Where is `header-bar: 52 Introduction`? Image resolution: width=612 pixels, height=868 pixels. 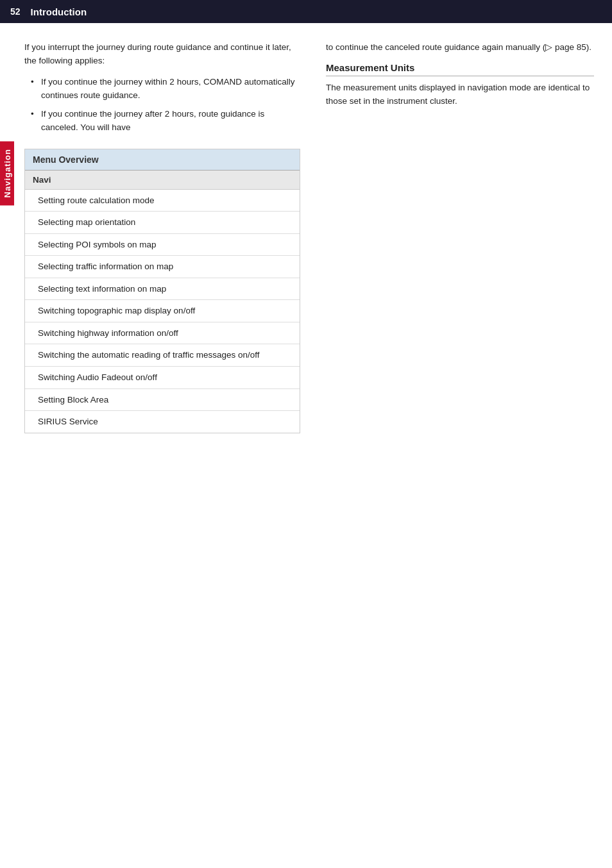 header-bar: 52 Introduction is located at coordinates (306, 12).